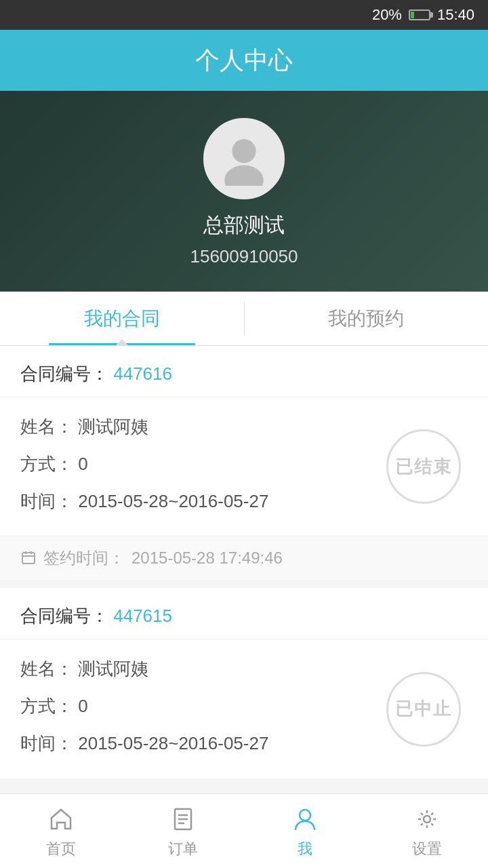  Describe the element at coordinates (183, 819) in the screenshot. I see `order-icon` at that location.